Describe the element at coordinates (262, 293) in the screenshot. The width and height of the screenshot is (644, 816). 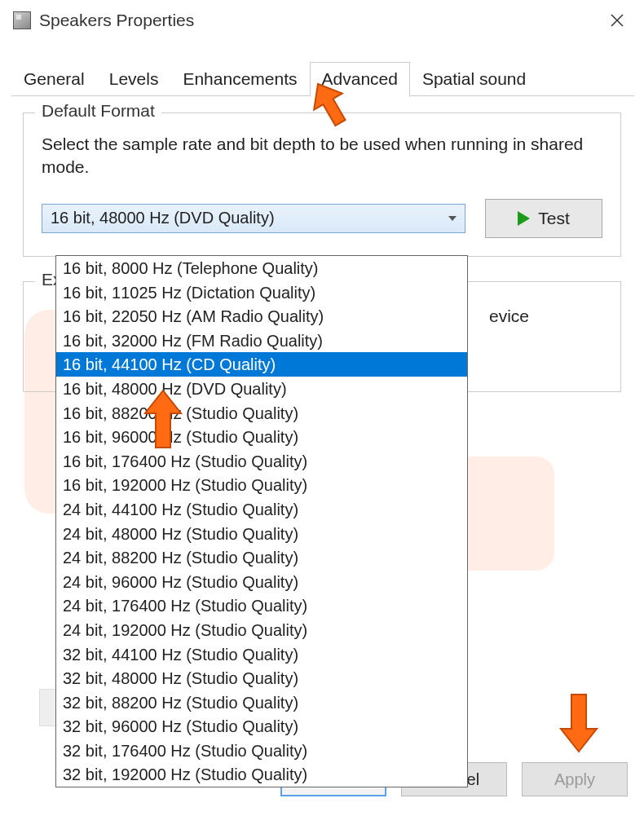
I see `dropdown-option: 16 bit, 11025 Hz (Dictation Quality)` at that location.